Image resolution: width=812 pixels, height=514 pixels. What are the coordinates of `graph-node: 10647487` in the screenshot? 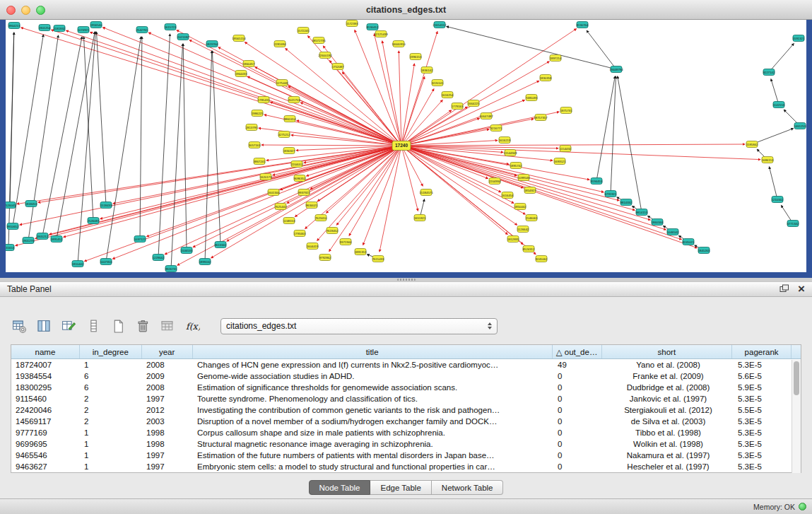 It's located at (486, 116).